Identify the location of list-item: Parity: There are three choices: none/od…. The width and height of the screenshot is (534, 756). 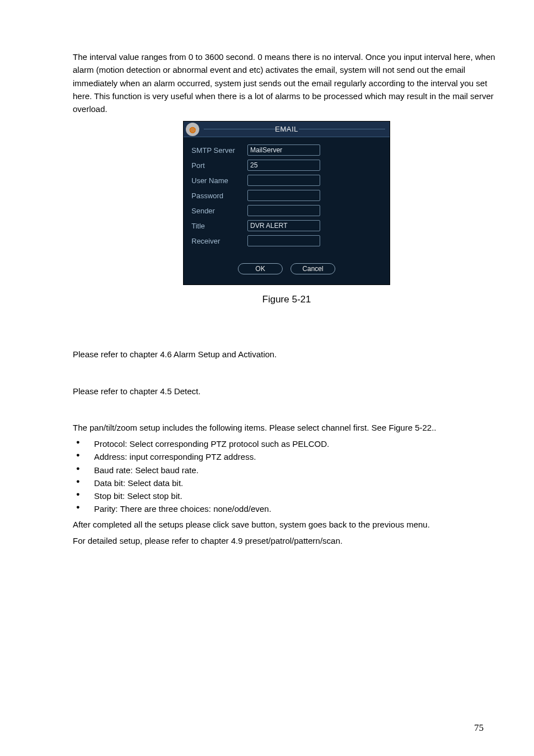
(287, 508).